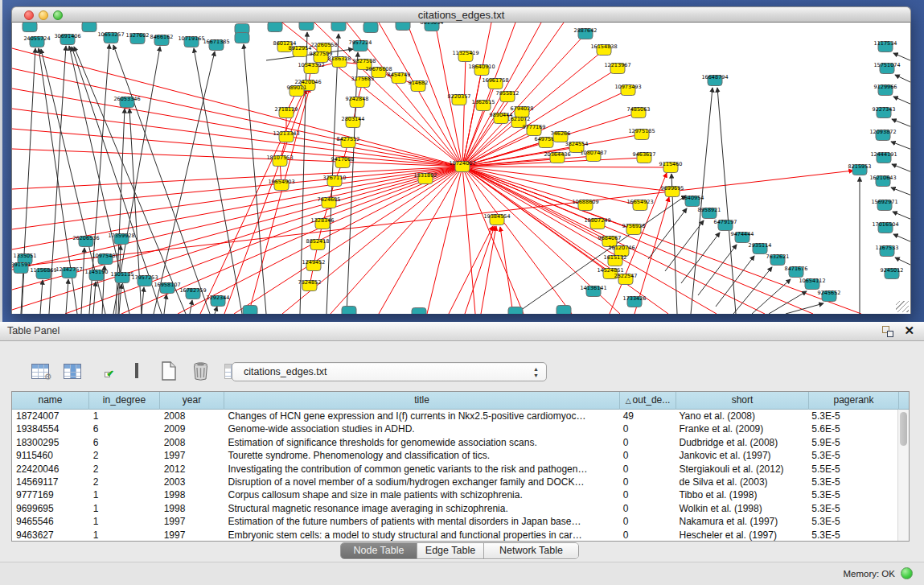 The width and height of the screenshot is (924, 585). Describe the element at coordinates (693, 201) in the screenshot. I see `graph-node: 1640954` at that location.